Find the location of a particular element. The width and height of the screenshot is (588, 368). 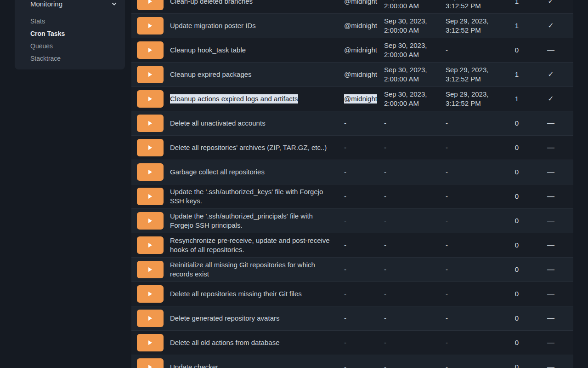

task-name: Update migration poster IDs is located at coordinates (213, 26).